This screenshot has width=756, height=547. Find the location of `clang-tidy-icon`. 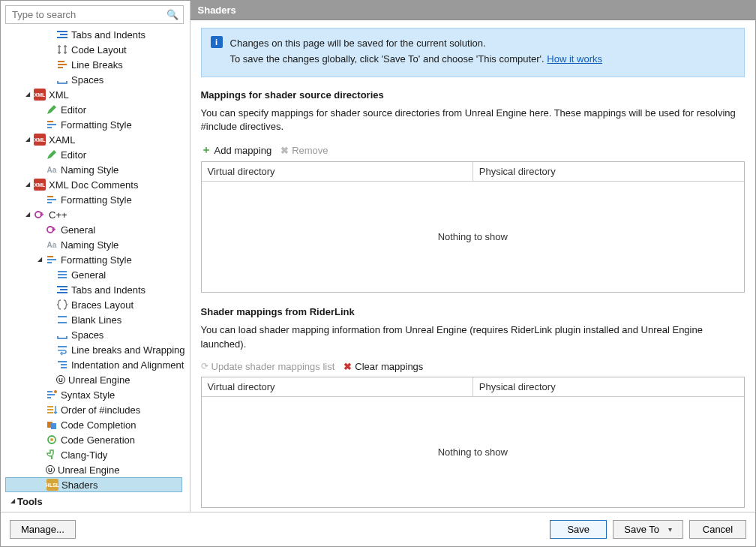

clang-tidy-icon is located at coordinates (52, 455).